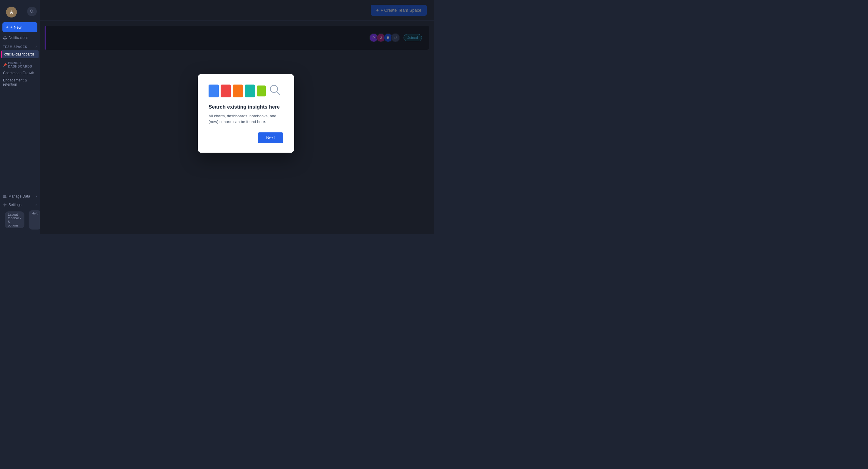  I want to click on settings-item: Settings ›, so click(20, 205).